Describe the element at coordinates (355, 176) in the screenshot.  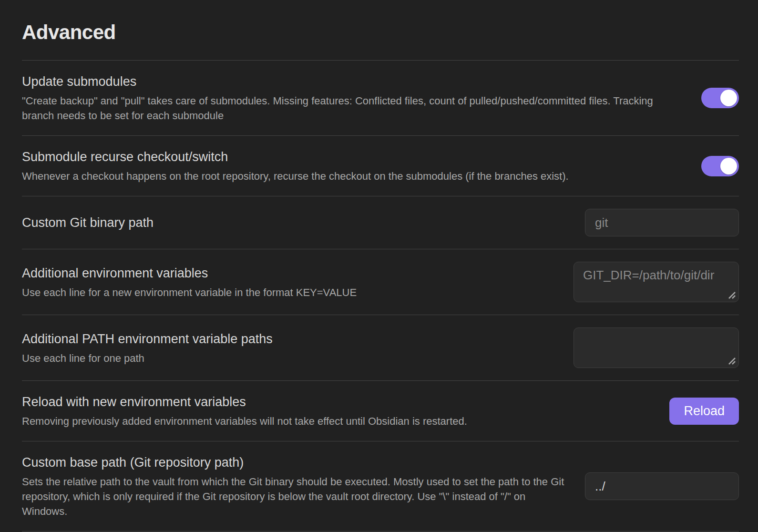
I see `setting-description: Whenever a checkout happens on the root …` at that location.